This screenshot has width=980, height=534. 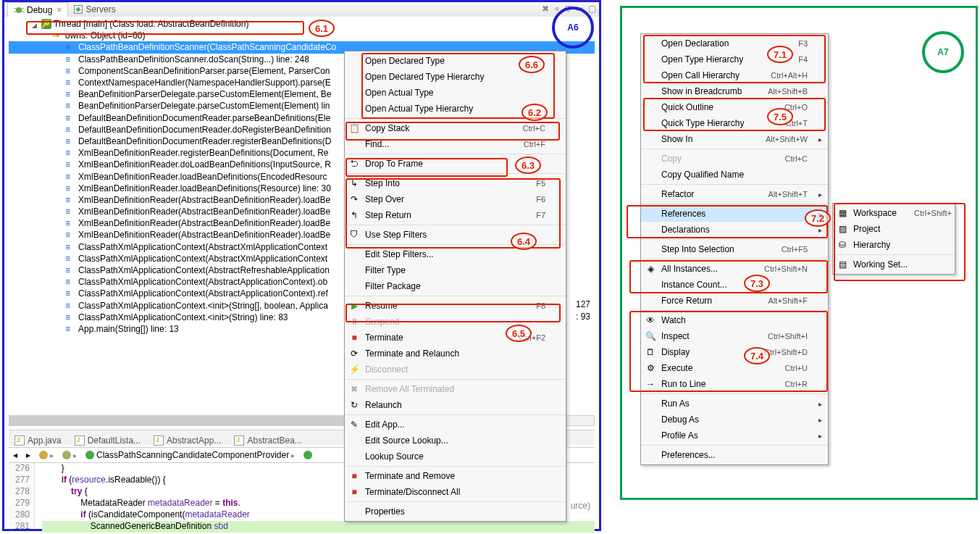 What do you see at coordinates (734, 320) in the screenshot?
I see `menu-watch: 👁Watch` at bounding box center [734, 320].